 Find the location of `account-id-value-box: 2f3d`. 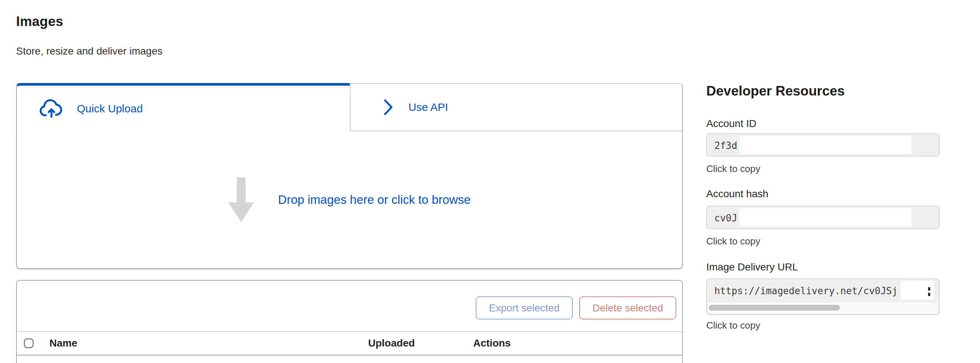

account-id-value-box: 2f3d is located at coordinates (823, 145).